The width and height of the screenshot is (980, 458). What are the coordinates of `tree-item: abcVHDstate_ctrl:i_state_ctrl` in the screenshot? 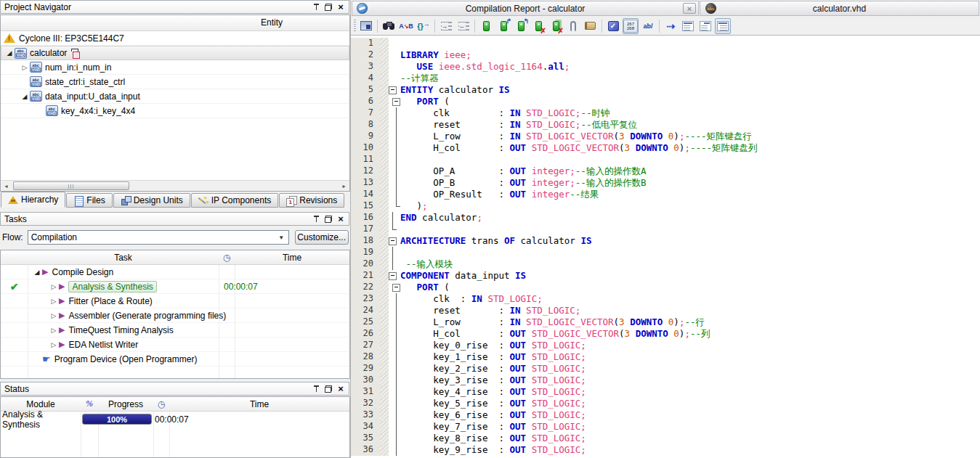 It's located at (175, 82).